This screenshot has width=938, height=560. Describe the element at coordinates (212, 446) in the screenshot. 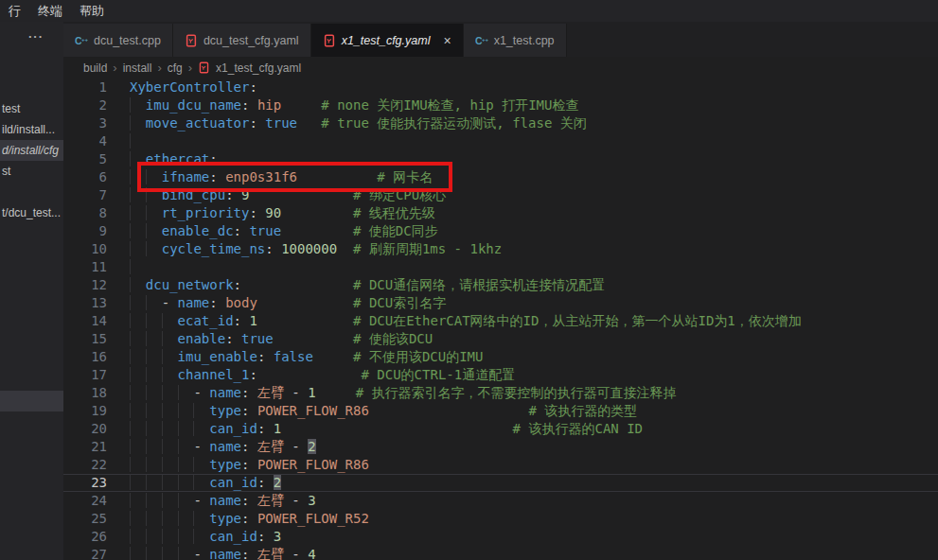

I see `line-content: - name: 左臂 - 2` at that location.